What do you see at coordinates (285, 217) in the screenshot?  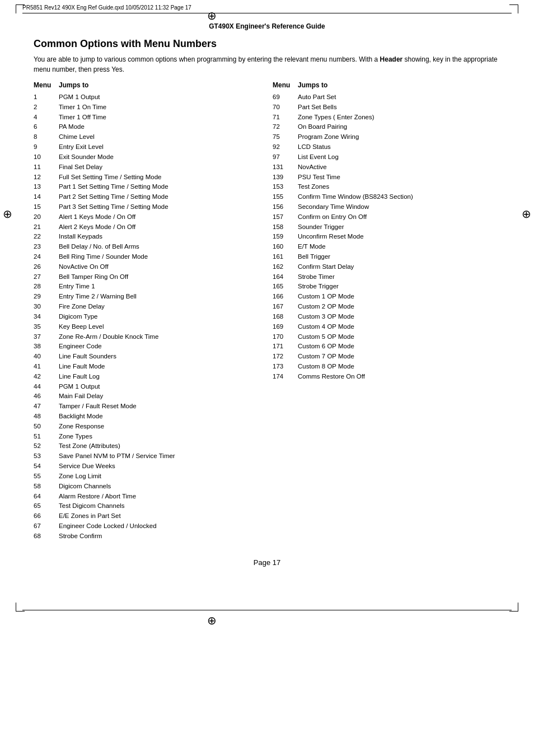 I see `menu-number: 157` at bounding box center [285, 217].